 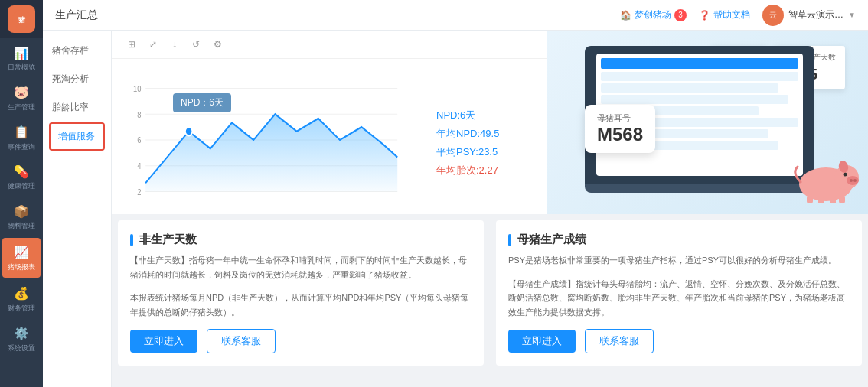 What do you see at coordinates (21, 177) in the screenshot?
I see `sidebar-item-health: 💊 健康管理` at bounding box center [21, 177].